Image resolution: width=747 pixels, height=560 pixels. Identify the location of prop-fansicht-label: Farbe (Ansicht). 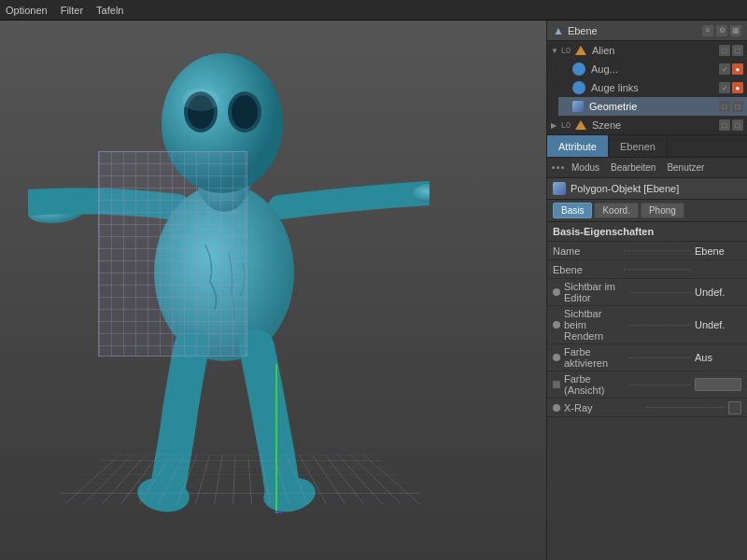
(595, 385).